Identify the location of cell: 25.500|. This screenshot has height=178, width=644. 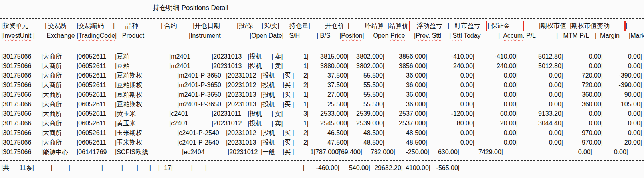
(329, 104).